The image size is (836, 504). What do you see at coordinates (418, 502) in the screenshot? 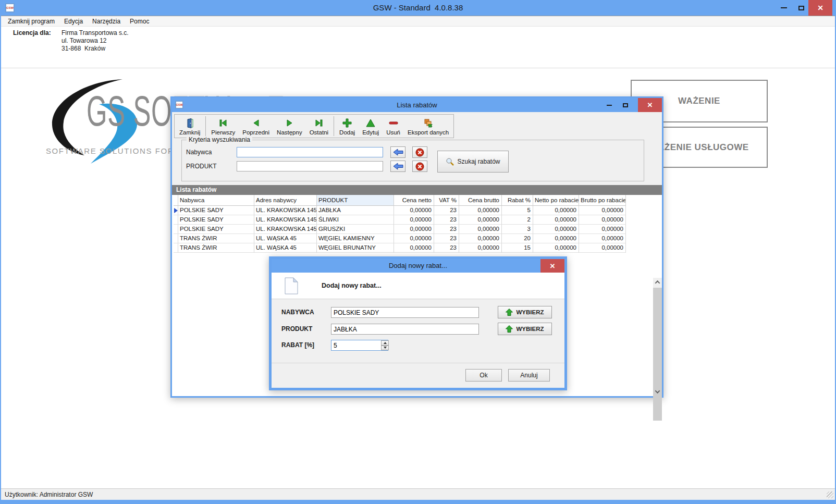
I see `window-border-bottom` at bounding box center [418, 502].